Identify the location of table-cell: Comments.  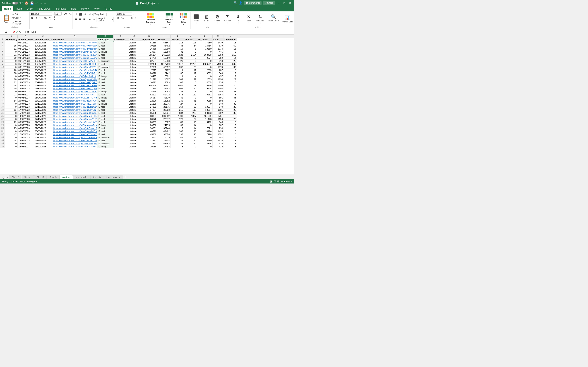
(230, 40).